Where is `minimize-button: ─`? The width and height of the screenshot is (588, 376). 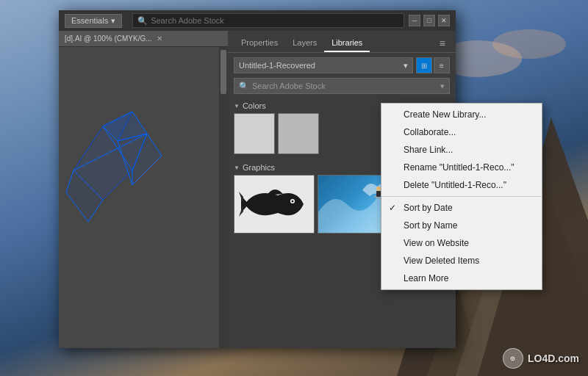
minimize-button: ─ is located at coordinates (415, 21).